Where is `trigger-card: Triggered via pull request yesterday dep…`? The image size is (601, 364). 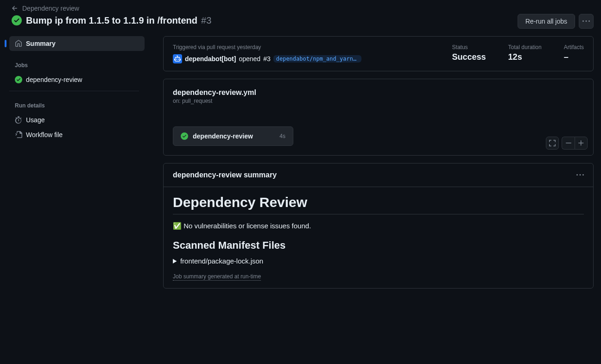
trigger-card: Triggered via pull request yesterday dep… is located at coordinates (378, 54).